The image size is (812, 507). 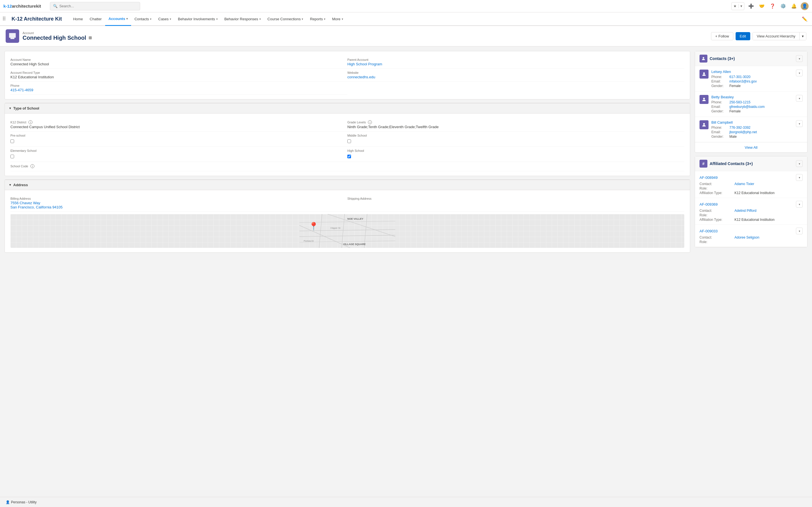 I want to click on top-navigation: k-12architecturekit 🔍 ★ ▾ ➕ 🤝 ❓ ⚙️ 🔔 👤, so click(x=406, y=6).